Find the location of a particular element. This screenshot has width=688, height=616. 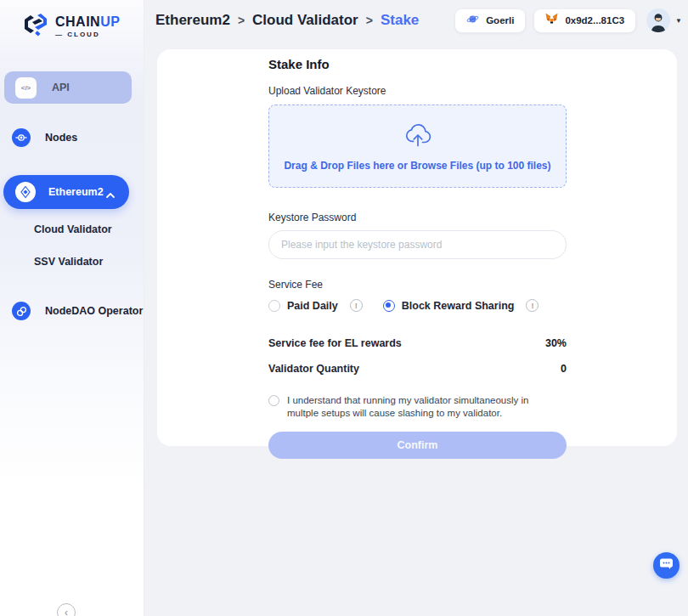

chat-support-button is located at coordinates (666, 566).